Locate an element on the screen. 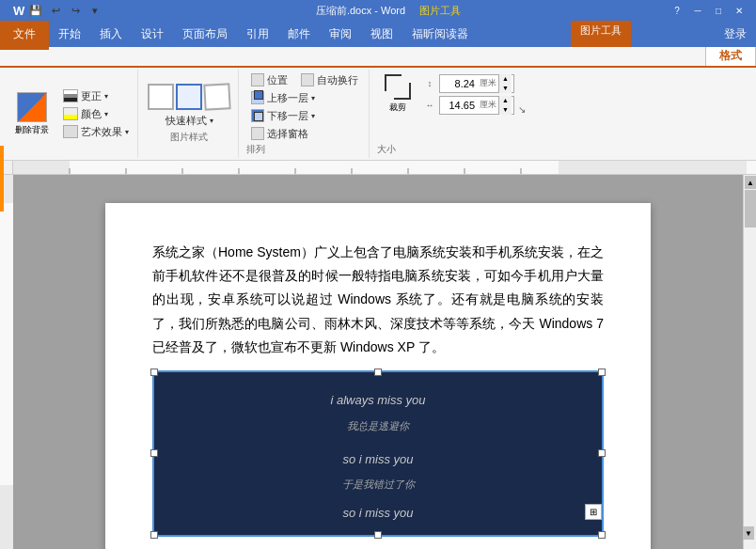  image-line-2: so i miss you 于是我错过了你 is located at coordinates (378, 472).